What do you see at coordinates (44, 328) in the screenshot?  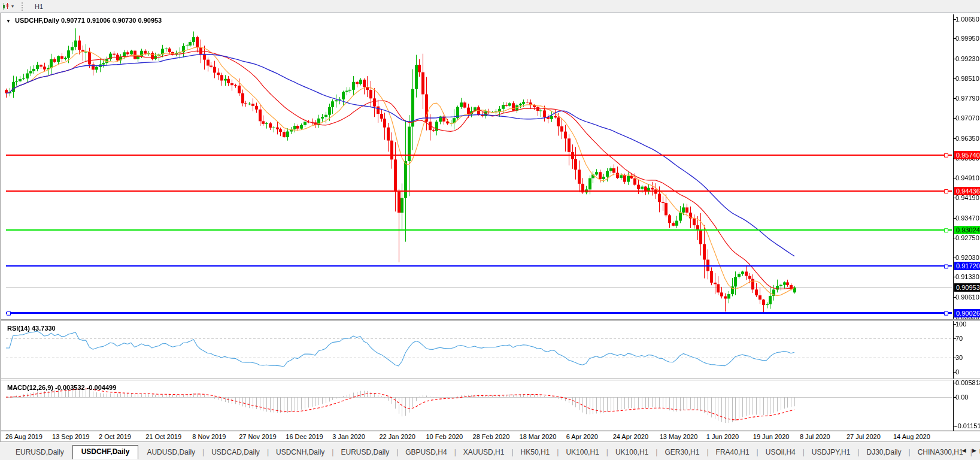 I see `rsi-value: 43.7330` at bounding box center [44, 328].